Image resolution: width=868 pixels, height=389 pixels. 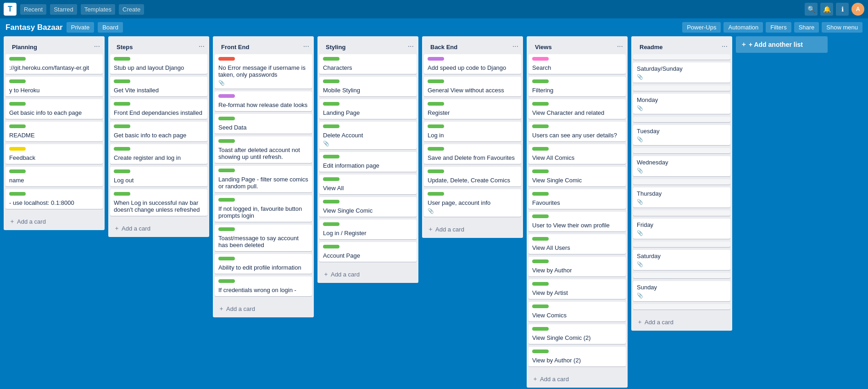 What do you see at coordinates (110, 28) in the screenshot?
I see `board-button: Board` at bounding box center [110, 28].